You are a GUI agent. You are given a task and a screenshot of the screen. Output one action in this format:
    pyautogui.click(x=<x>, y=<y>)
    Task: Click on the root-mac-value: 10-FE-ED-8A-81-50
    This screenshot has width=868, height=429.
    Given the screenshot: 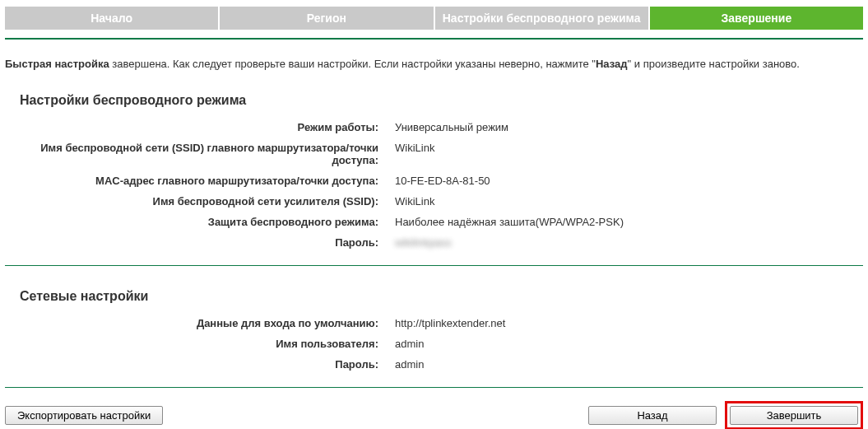 What is the action you would take?
    pyautogui.click(x=443, y=181)
    